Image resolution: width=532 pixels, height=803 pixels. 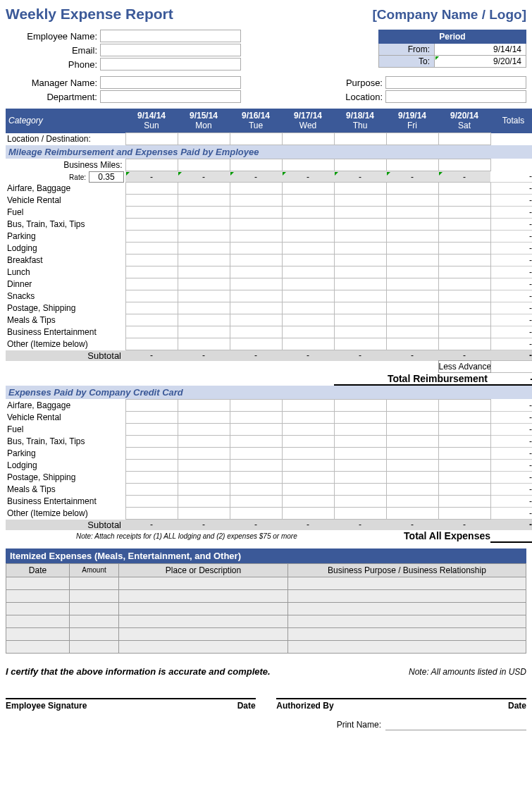 What do you see at coordinates (456, 725) in the screenshot?
I see `print-name-input` at bounding box center [456, 725].